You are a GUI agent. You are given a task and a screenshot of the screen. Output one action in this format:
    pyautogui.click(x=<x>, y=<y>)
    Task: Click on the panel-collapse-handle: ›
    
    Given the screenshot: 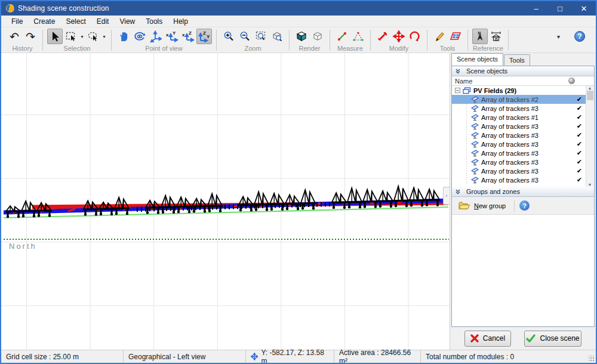 What is the action you would take?
    pyautogui.click(x=447, y=196)
    